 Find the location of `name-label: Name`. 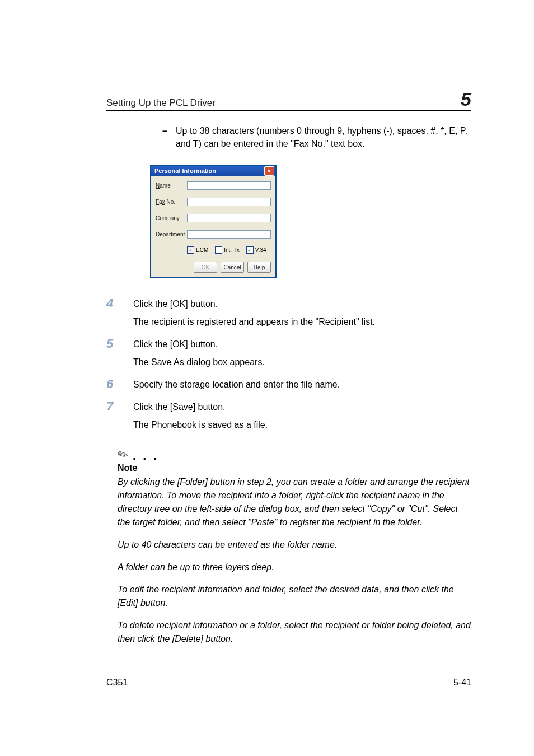

name-label: Name is located at coordinates (171, 186).